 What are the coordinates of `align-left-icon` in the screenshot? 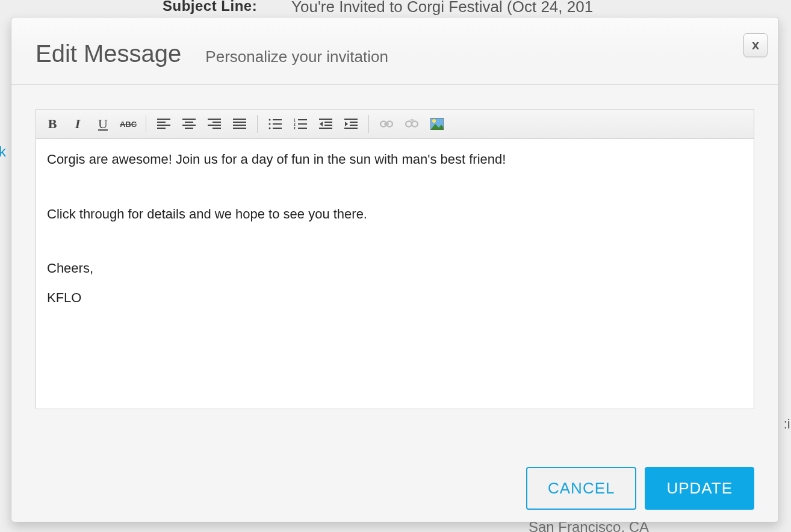 It's located at (164, 124).